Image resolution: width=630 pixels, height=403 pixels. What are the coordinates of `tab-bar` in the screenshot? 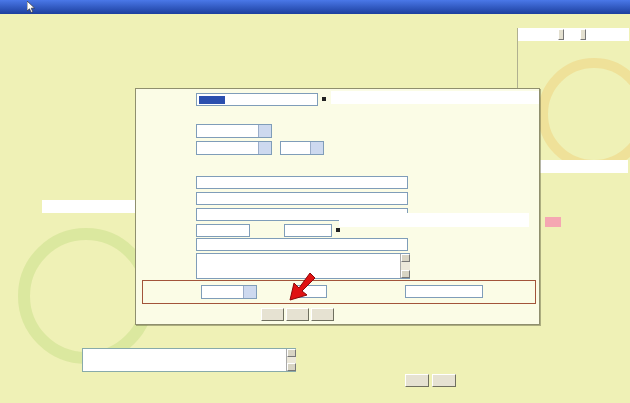 It's located at (315, 21).